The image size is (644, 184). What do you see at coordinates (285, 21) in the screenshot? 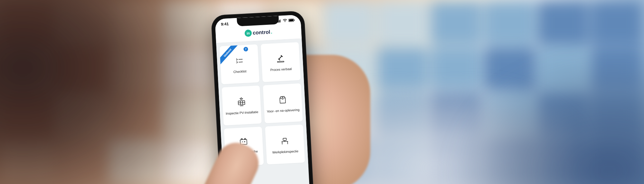
I see `wifi-icon` at bounding box center [285, 21].